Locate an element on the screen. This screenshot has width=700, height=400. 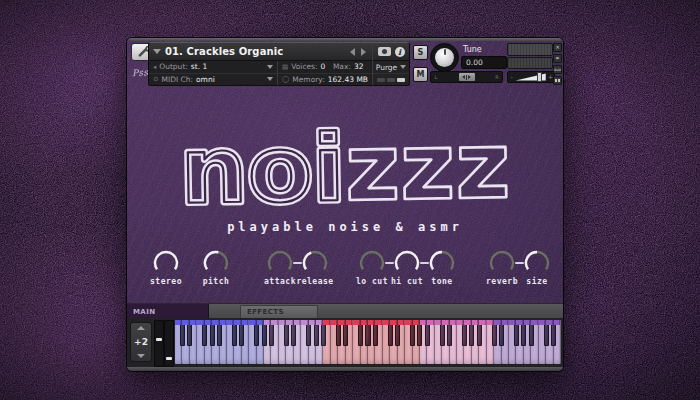
next-instrument-icon is located at coordinates (364, 52).